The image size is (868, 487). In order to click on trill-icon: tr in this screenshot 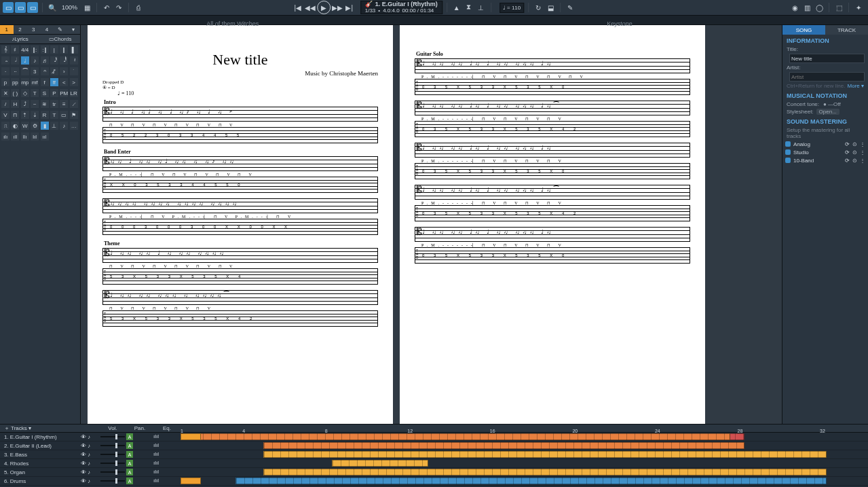, I will do `click(54, 104)`.